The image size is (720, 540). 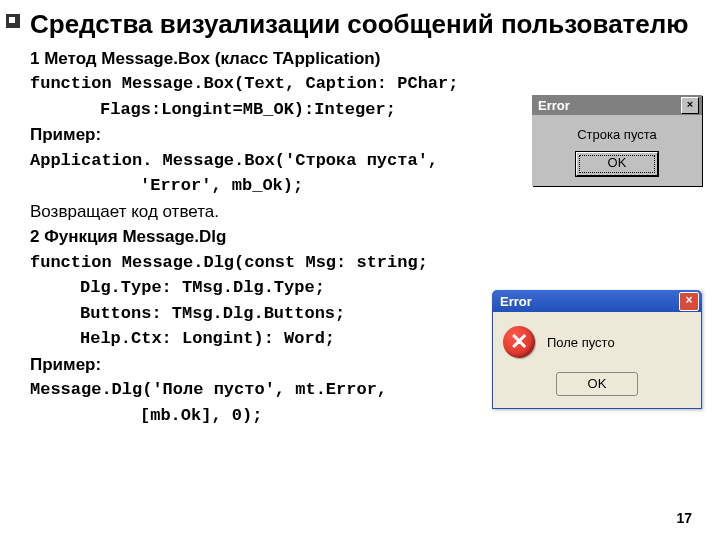 What do you see at coordinates (519, 342) in the screenshot?
I see `error-icon: ✕` at bounding box center [519, 342].